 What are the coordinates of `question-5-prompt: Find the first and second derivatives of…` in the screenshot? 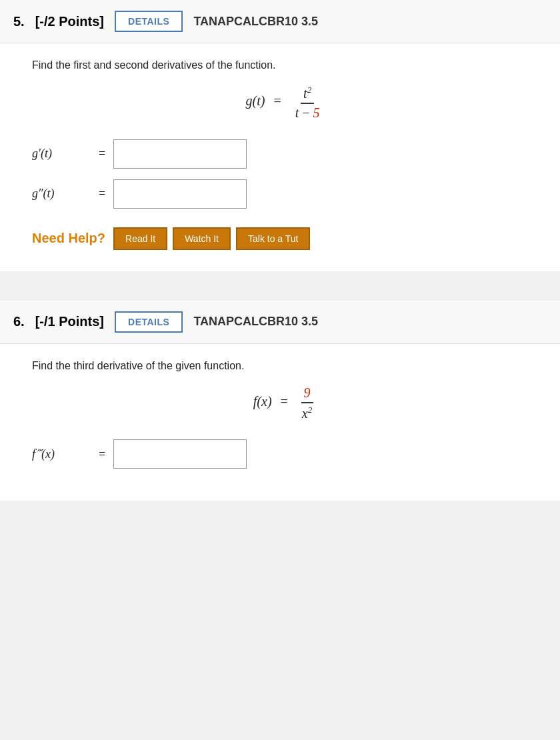 It's located at (285, 65).